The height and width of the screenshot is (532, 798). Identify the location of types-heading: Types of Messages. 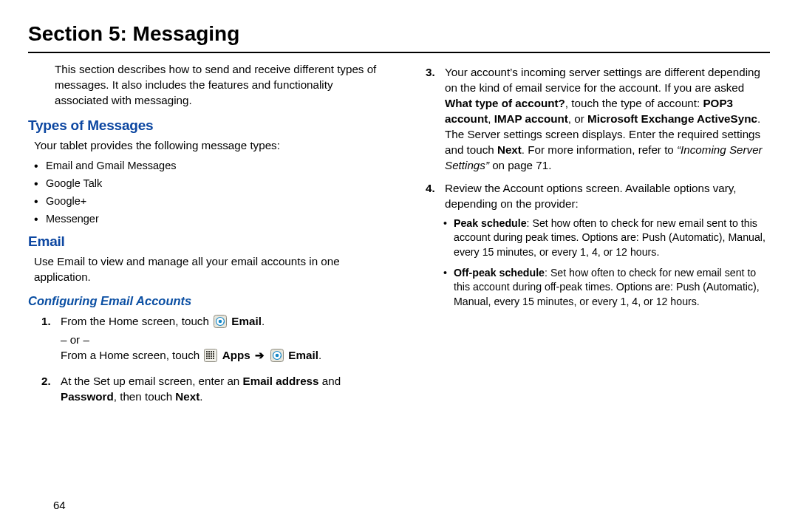
(207, 126).